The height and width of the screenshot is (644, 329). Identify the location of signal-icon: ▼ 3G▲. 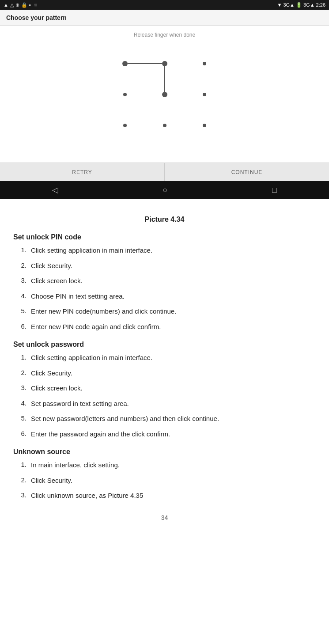
(286, 5).